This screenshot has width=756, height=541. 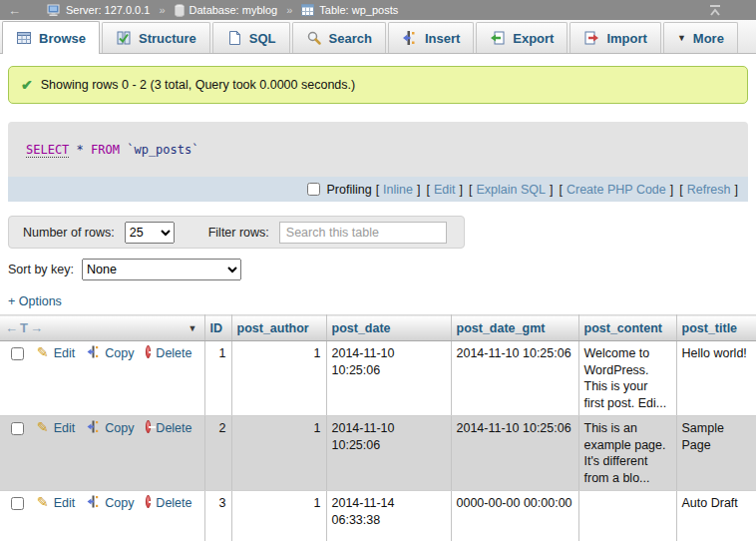 I want to click on cell-post-date-gmt: 0000-00-00 00:00:00, so click(x=515, y=516).